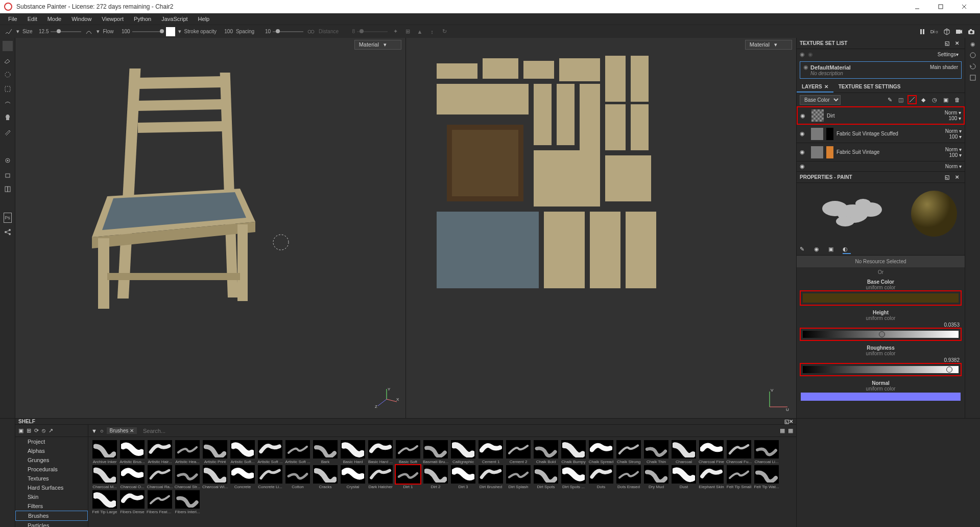 This screenshot has height=527, width=980. What do you see at coordinates (444, 32) in the screenshot?
I see `wrap-icon: ↻` at bounding box center [444, 32].